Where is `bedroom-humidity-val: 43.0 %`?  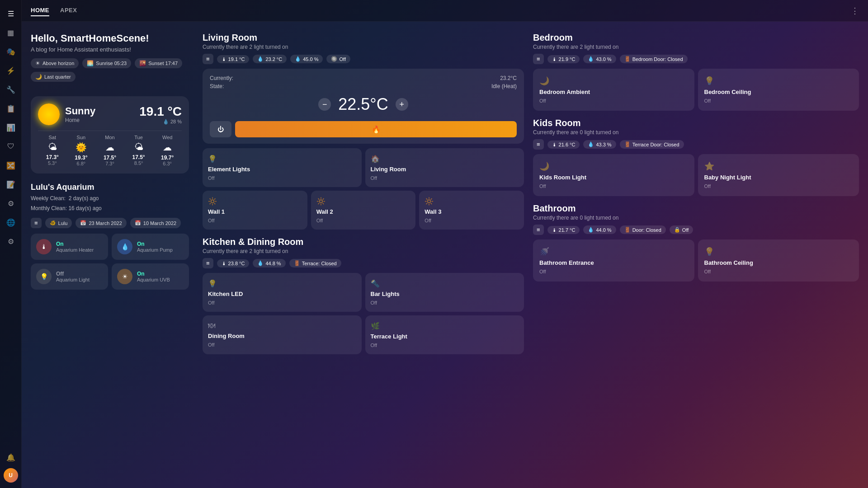 bedroom-humidity-val: 43.0 % is located at coordinates (604, 59).